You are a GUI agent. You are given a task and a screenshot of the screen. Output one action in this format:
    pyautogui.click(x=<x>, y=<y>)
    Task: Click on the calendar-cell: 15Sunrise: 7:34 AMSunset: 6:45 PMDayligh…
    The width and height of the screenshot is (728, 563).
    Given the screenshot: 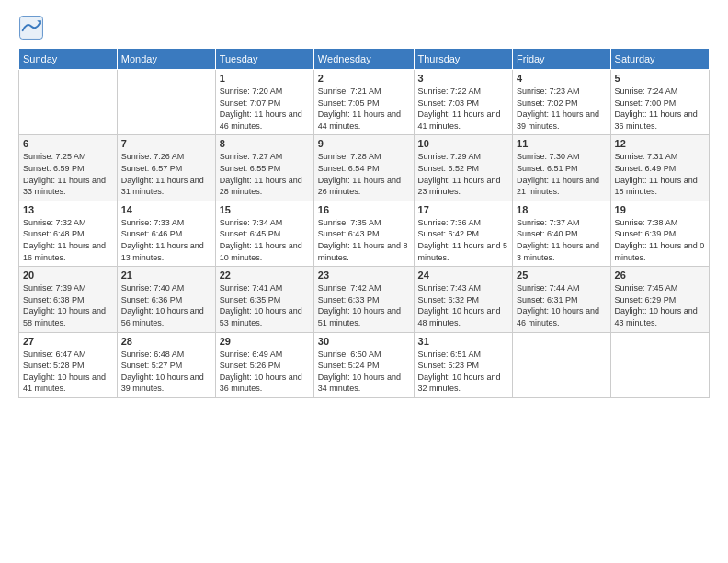 What is the action you would take?
    pyautogui.click(x=265, y=234)
    